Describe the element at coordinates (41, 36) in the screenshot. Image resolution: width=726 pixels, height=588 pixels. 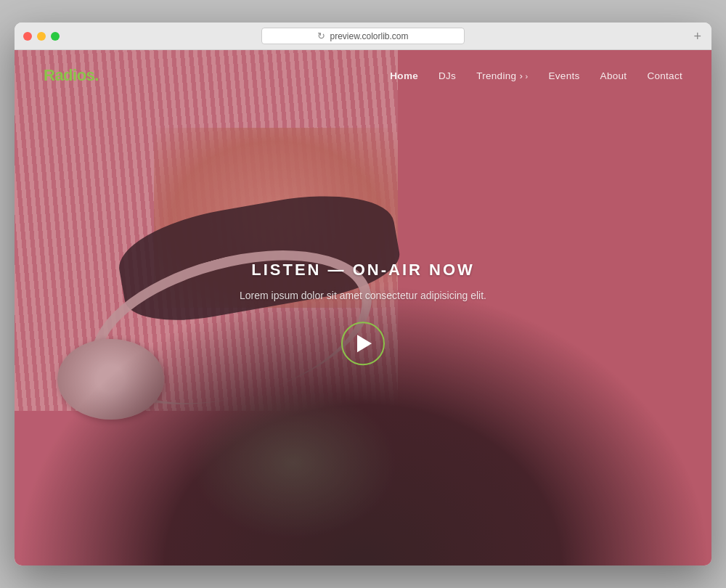
I see `browser-buttons` at that location.